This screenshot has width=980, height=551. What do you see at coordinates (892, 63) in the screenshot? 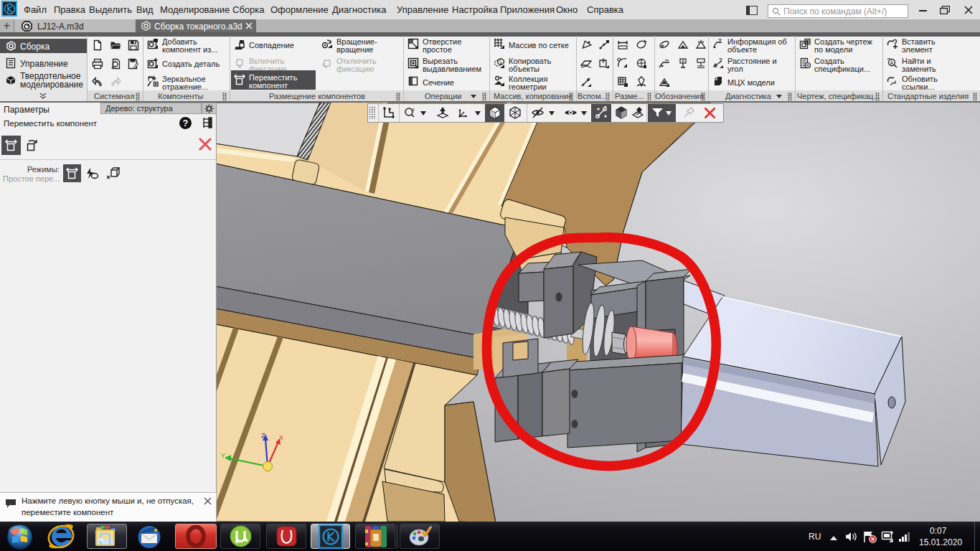
I see `svg-text: A` at bounding box center [892, 63].